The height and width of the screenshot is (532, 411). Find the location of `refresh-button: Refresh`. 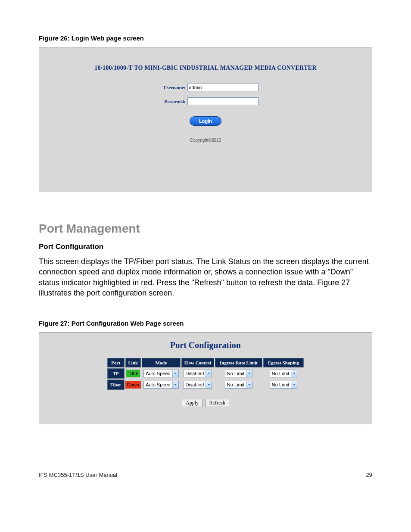

refresh-button: Refresh is located at coordinates (217, 403).